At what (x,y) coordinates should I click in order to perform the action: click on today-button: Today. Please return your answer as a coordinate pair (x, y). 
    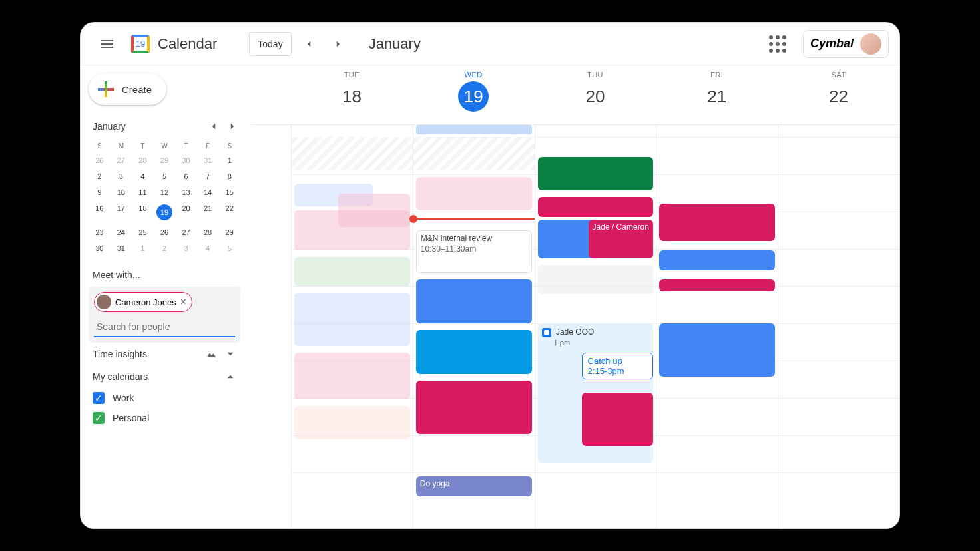
    Looking at the image, I should click on (270, 44).